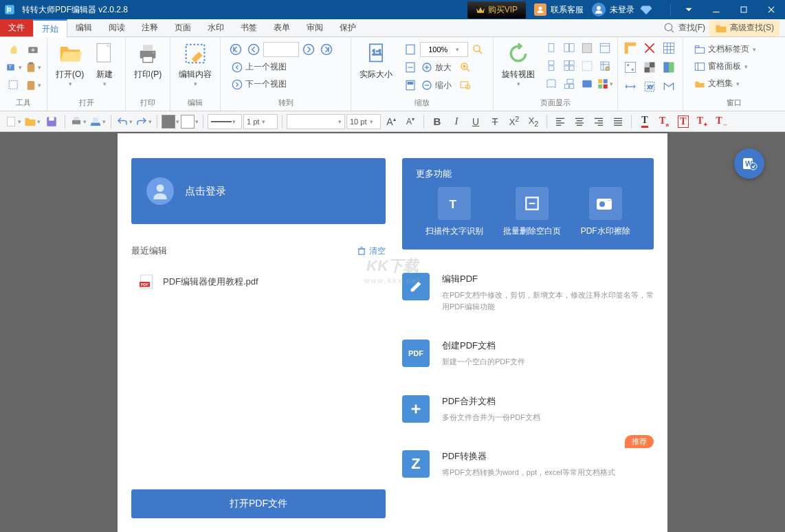  I want to click on print-button: 打印(P), so click(148, 60).